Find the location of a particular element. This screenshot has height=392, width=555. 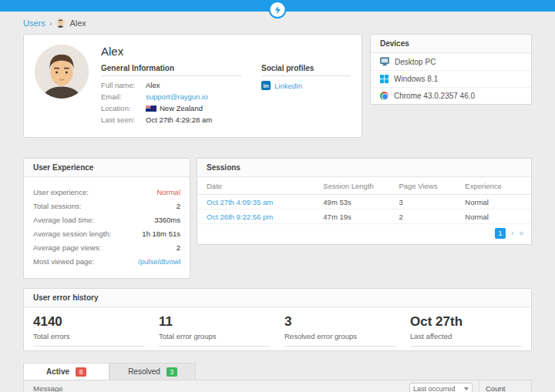

active-count-badge: 8 is located at coordinates (81, 372).